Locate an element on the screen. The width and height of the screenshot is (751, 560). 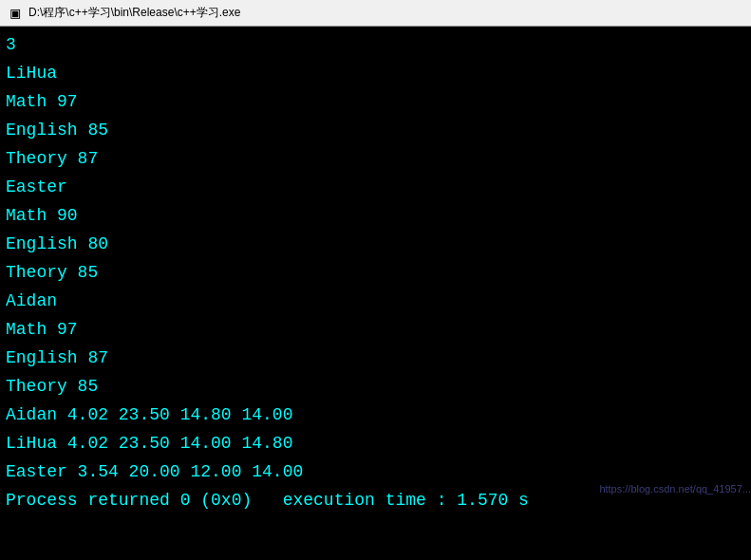
console-line: LiHua 4.02 23.50 14.00 14.80 is located at coordinates (376, 443).